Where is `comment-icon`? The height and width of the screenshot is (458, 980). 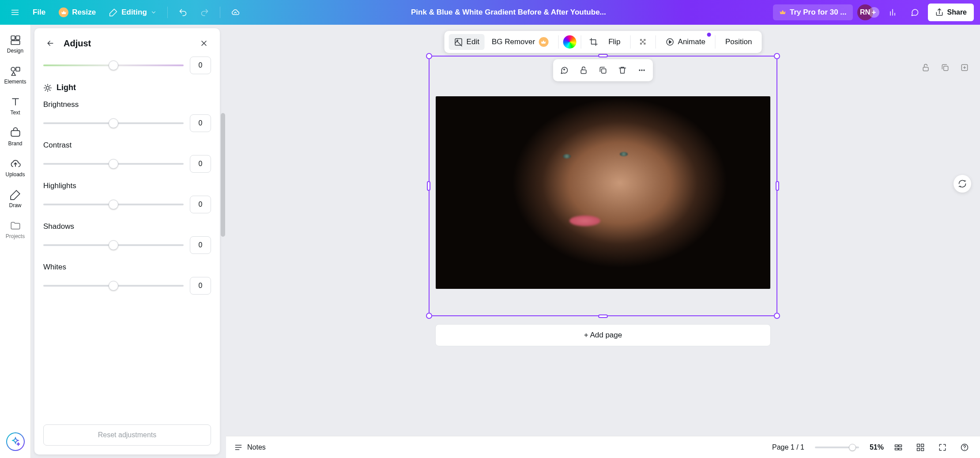 comment-icon is located at coordinates (915, 12).